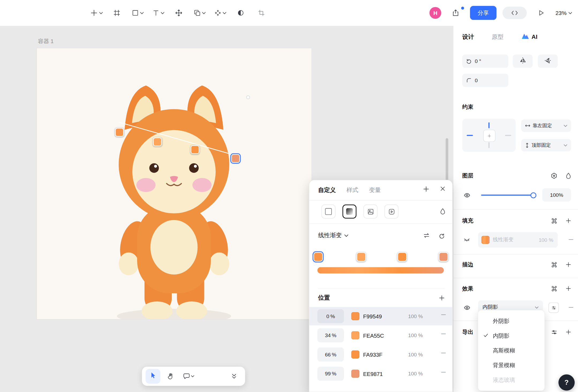  I want to click on stop-position-input: 99%, so click(331, 374).